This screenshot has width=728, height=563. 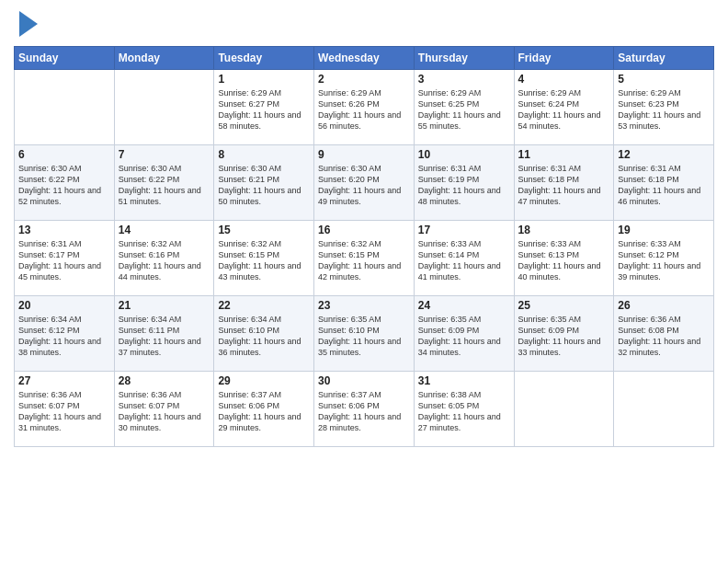 What do you see at coordinates (165, 305) in the screenshot?
I see `day-number: 21` at bounding box center [165, 305].